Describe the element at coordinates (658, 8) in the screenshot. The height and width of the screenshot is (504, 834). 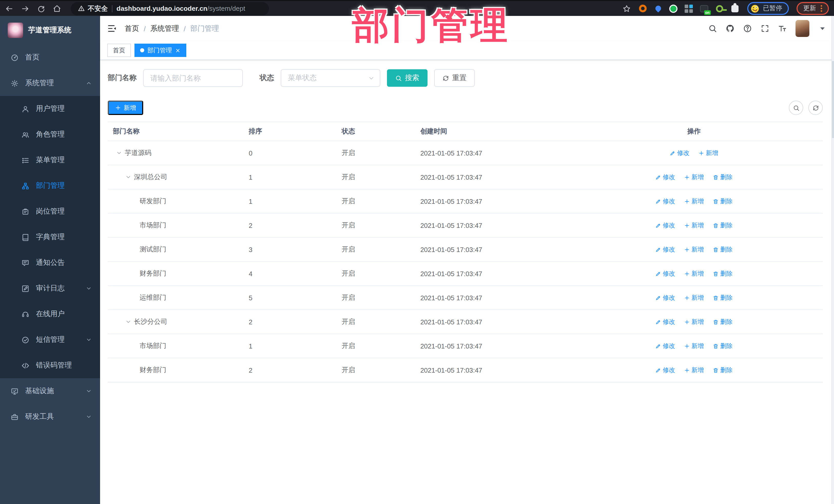
I see `blue-pin-extension-icon` at that location.